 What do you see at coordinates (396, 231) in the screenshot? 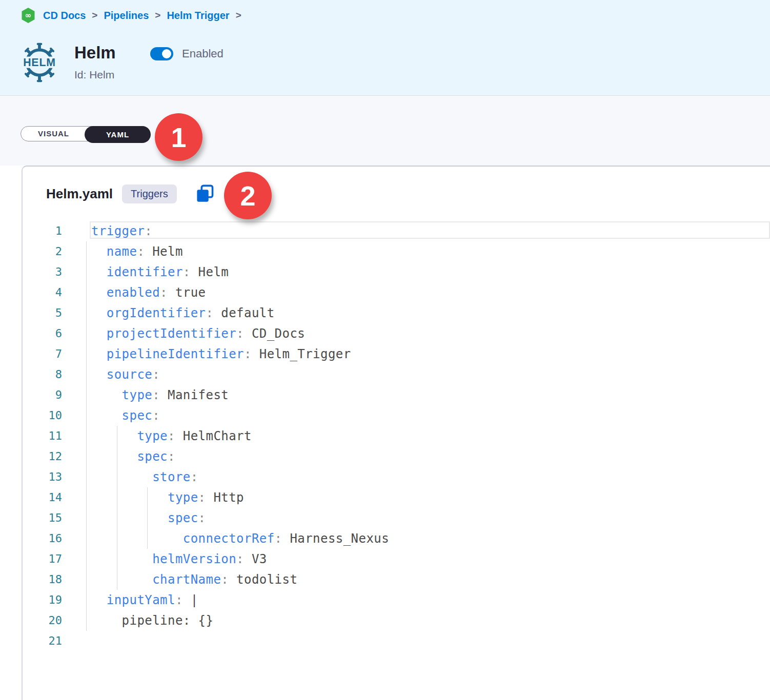
I see `editor-line: 1trigger:` at bounding box center [396, 231].